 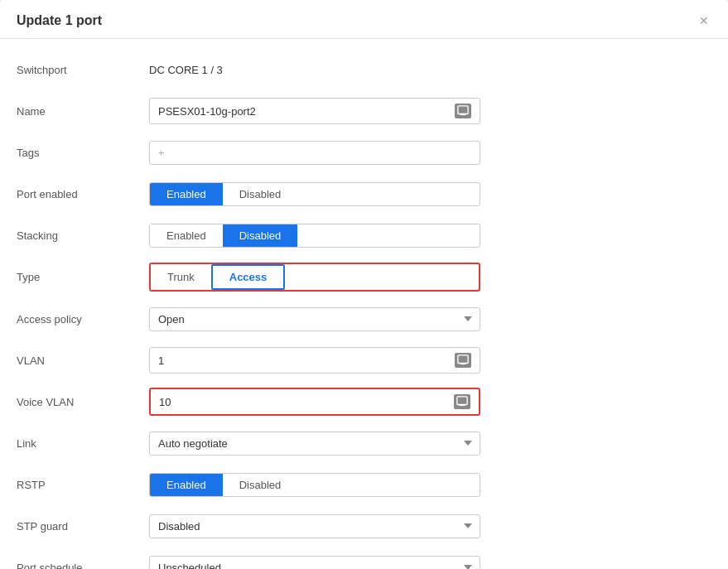 I want to click on access-policy-row: Access policy Open MAC authentication by…, so click(x=364, y=319).